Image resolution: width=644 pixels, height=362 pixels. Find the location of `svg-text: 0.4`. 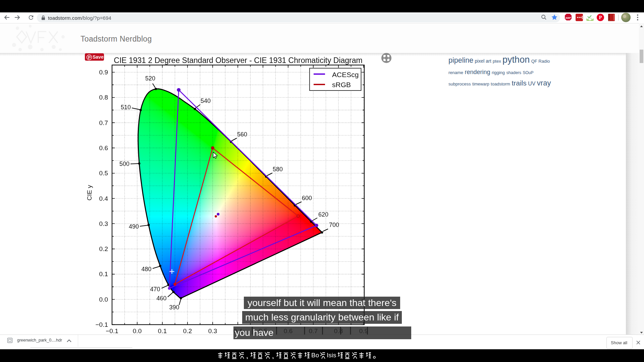

svg-text: 0.4 is located at coordinates (104, 198).